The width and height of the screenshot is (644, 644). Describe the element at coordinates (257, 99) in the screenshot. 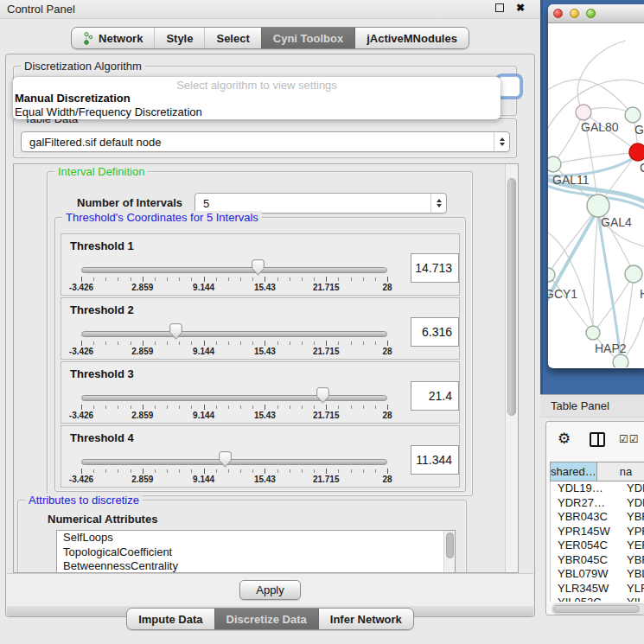

I see `algorithm-option: Manual Discretization` at that location.